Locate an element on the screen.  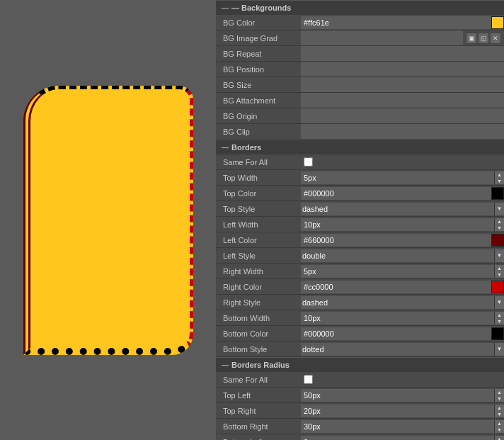
top-left-input is located at coordinates (398, 395).